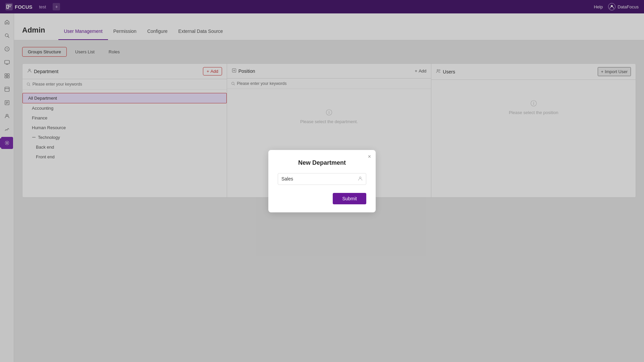 This screenshot has width=644, height=362. Describe the element at coordinates (322, 163) in the screenshot. I see `modal-title: New Department` at that location.